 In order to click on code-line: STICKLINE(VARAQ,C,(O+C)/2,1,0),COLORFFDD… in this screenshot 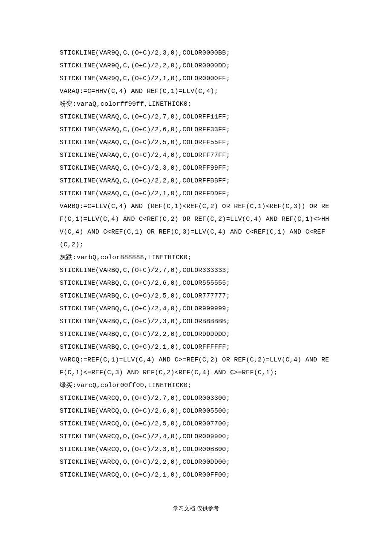, I will do `click(196, 194)`.